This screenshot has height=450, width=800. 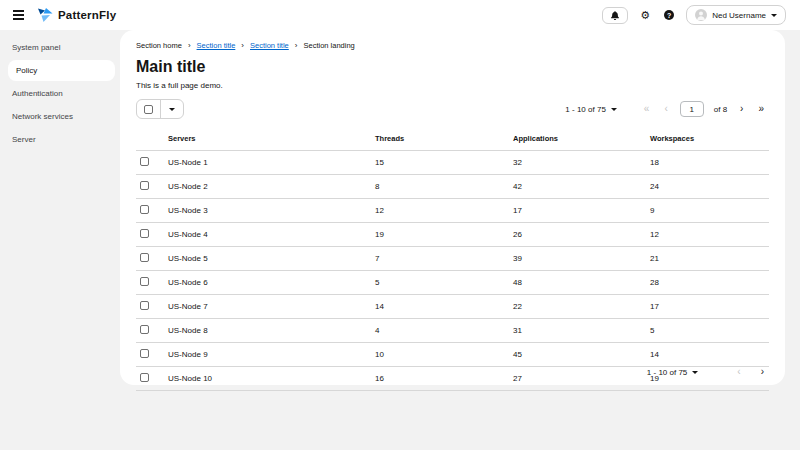 I want to click on table-row: US-Node 654828, so click(x=452, y=283).